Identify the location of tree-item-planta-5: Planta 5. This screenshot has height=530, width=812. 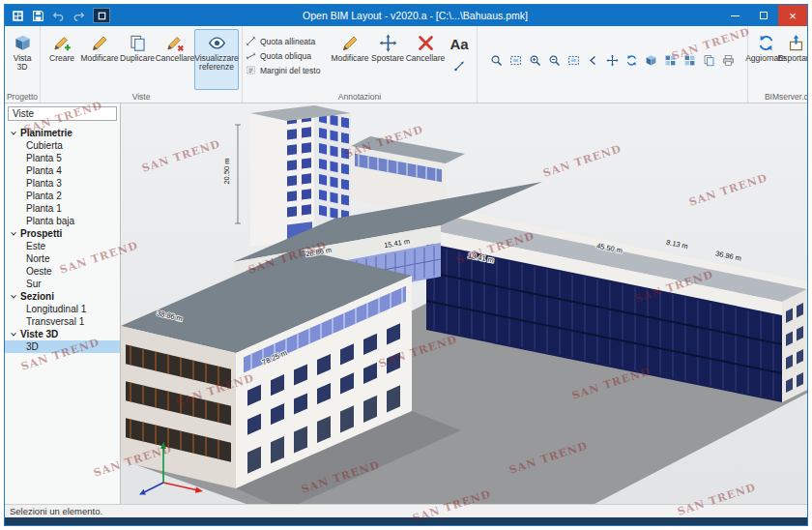
(62, 159).